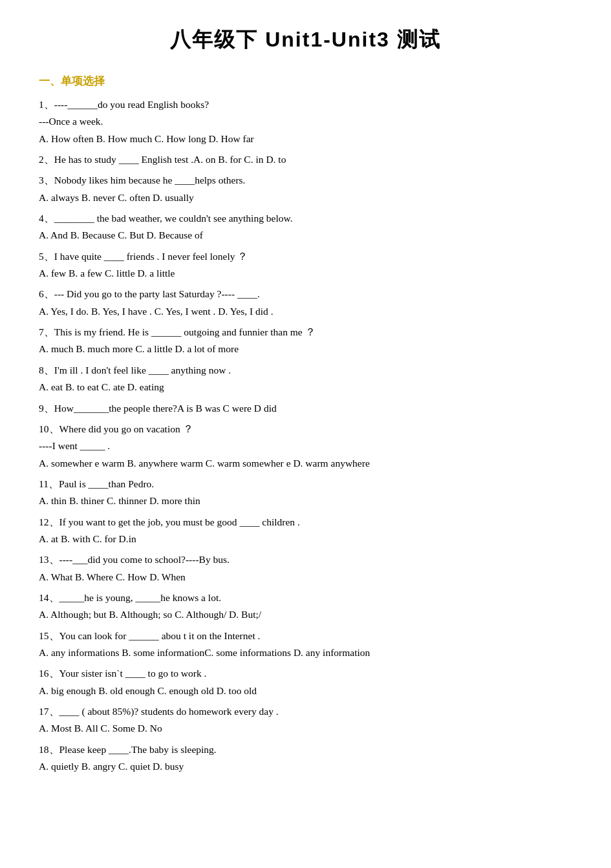 Image resolution: width=611 pixels, height=868 pixels. I want to click on question-sub-1: ---Once a week., so click(71, 122).